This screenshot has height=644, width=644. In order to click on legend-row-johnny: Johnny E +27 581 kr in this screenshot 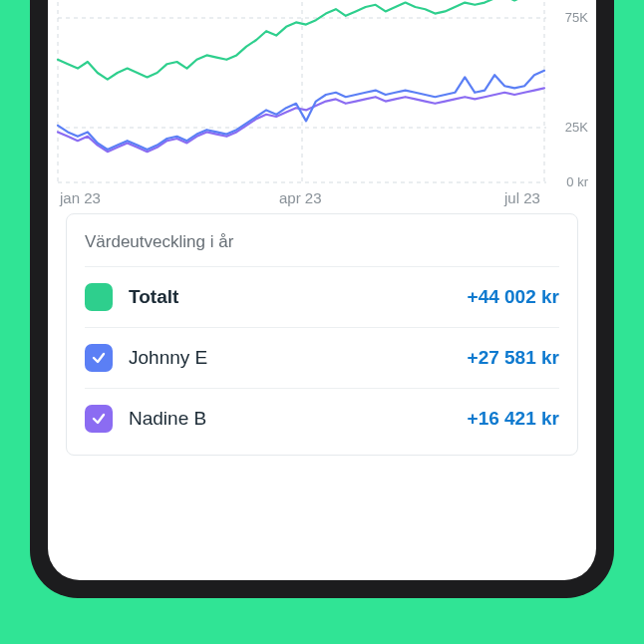, I will do `click(322, 357)`.